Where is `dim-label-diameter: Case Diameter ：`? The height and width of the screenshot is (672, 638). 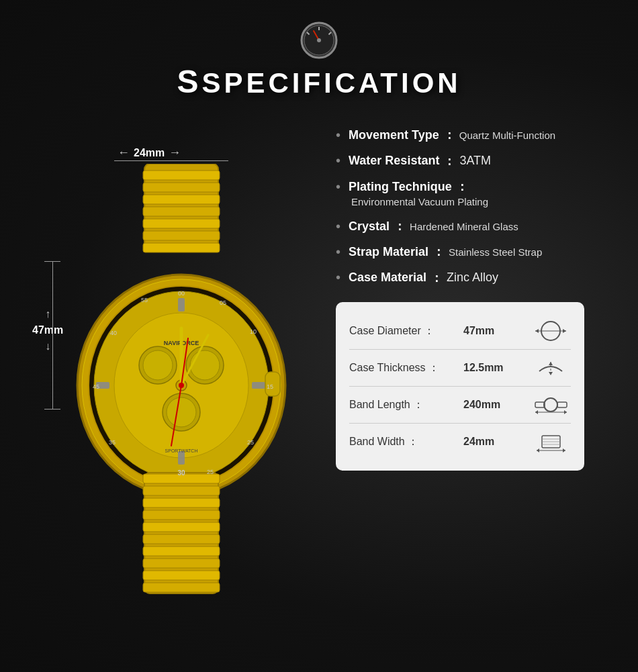 dim-label-diameter: Case Diameter ： is located at coordinates (396, 332).